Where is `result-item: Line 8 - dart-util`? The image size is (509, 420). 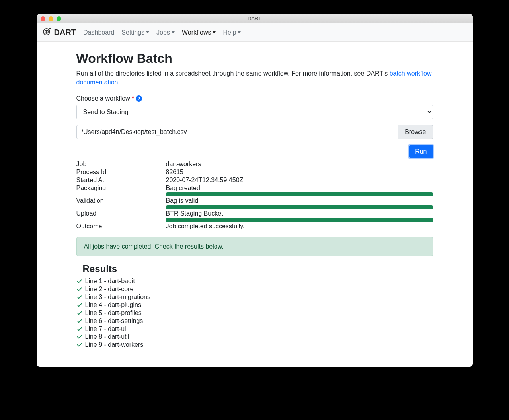 result-item: Line 8 - dart-util is located at coordinates (255, 337).